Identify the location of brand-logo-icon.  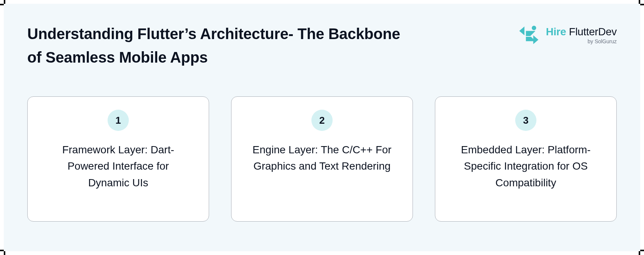
(529, 35).